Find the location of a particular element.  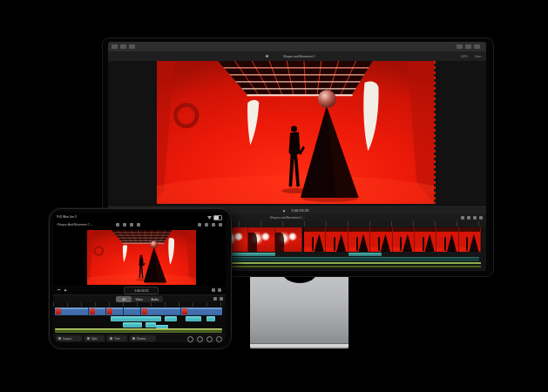

ipad-toolbar: ‹ Shapes And Movement 1 ⌄ is located at coordinates (139, 225).